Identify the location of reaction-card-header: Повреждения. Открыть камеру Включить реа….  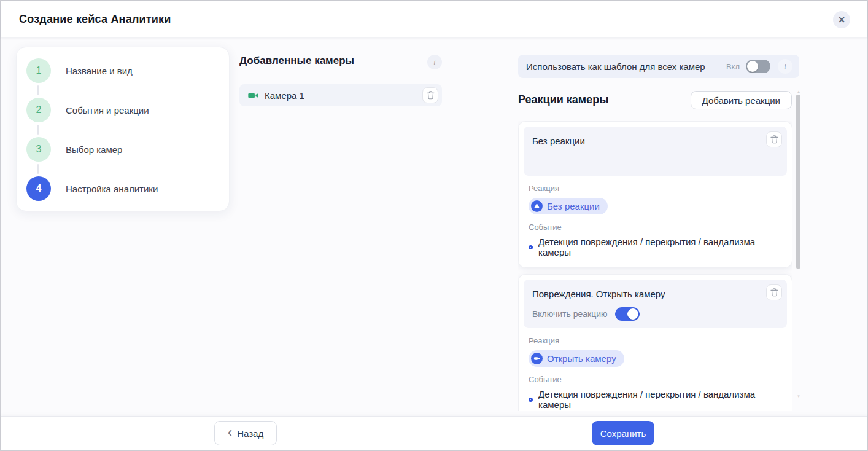
(656, 304).